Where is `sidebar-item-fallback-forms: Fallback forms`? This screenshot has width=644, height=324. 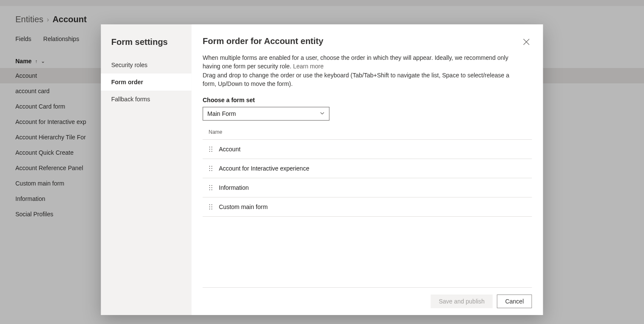
sidebar-item-fallback-forms: Fallback forms is located at coordinates (146, 99).